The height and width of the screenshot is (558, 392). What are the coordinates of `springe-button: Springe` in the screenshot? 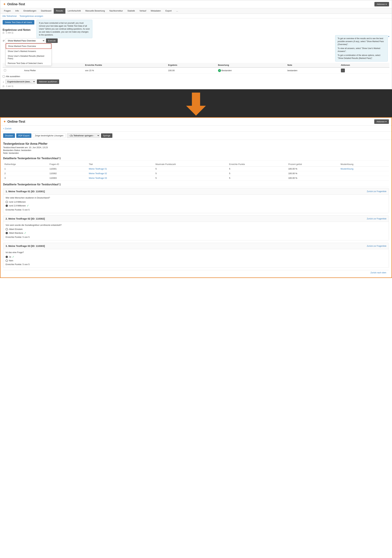 It's located at (107, 136).